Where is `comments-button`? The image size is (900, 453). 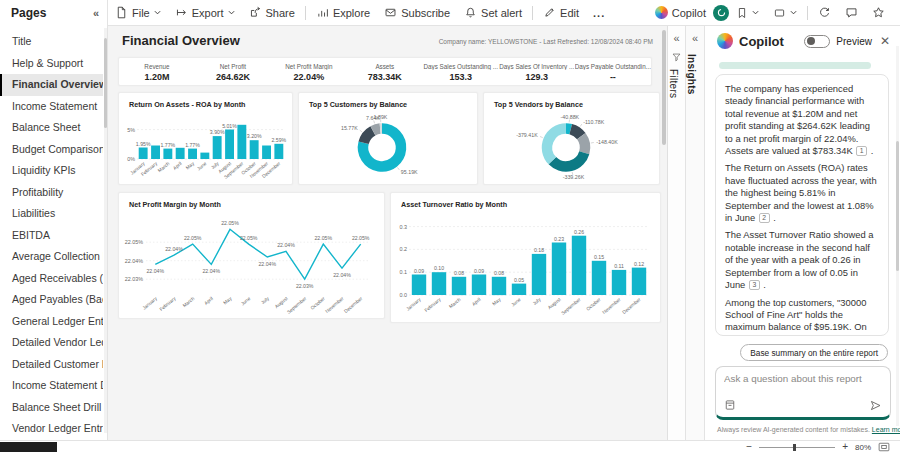
comments-button is located at coordinates (852, 13).